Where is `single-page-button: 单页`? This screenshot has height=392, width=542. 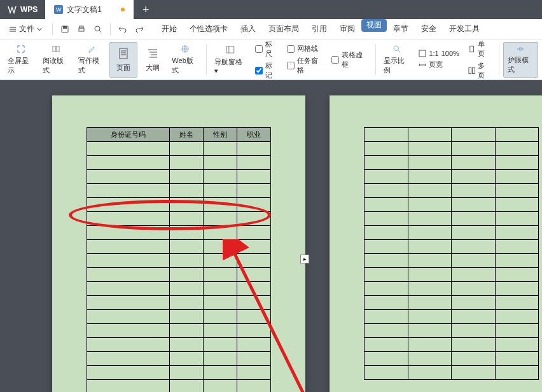 single-page-button: 单页 is located at coordinates (480, 49).